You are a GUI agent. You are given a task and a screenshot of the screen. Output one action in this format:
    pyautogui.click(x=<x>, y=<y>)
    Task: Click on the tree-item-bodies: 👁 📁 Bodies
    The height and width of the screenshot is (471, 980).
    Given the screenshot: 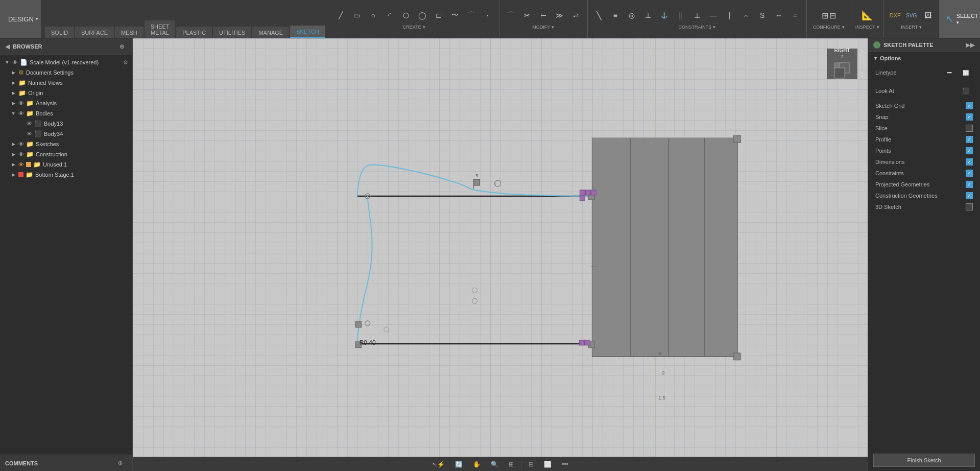 What is the action you would take?
    pyautogui.click(x=66, y=113)
    